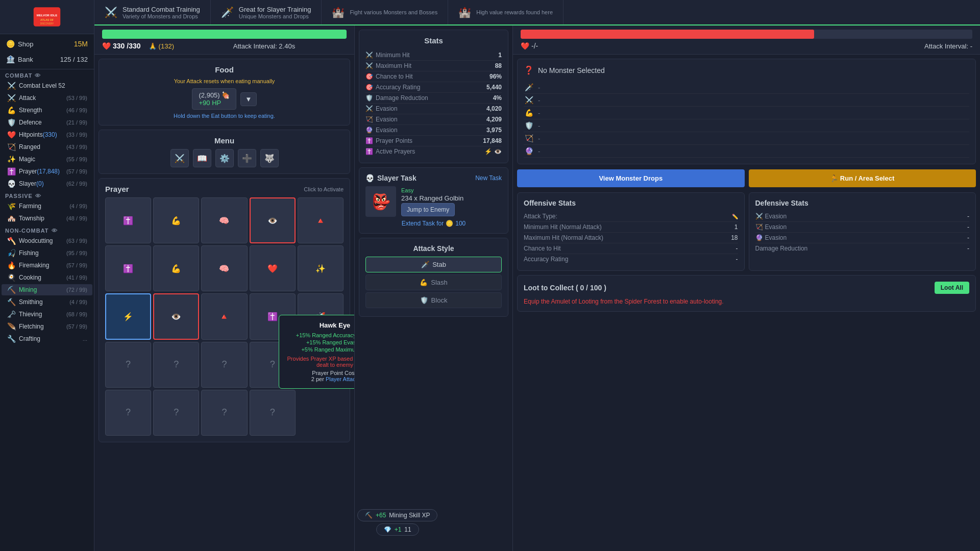  What do you see at coordinates (224, 220) in the screenshot?
I see `prayer-item-3: 🧠` at bounding box center [224, 220].